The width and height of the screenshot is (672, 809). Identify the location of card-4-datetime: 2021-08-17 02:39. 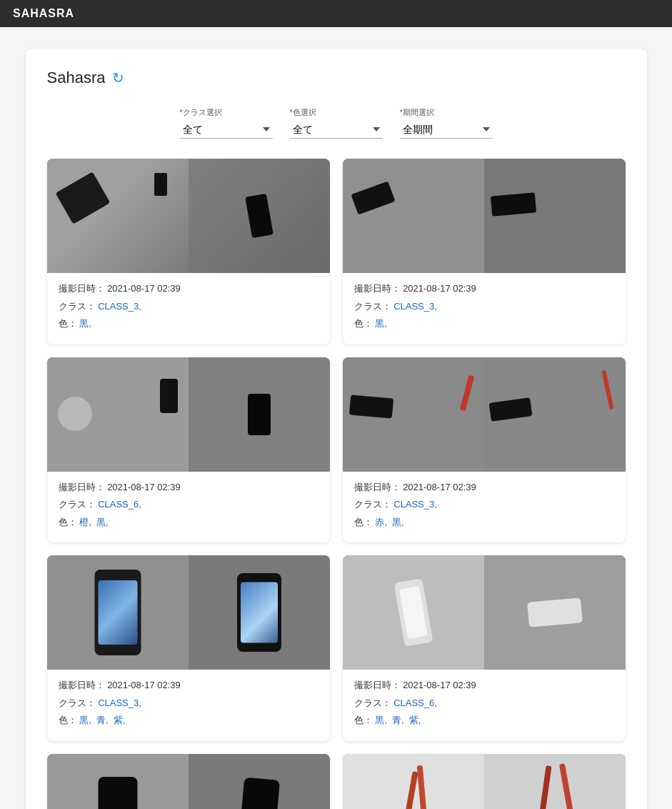
(440, 487).